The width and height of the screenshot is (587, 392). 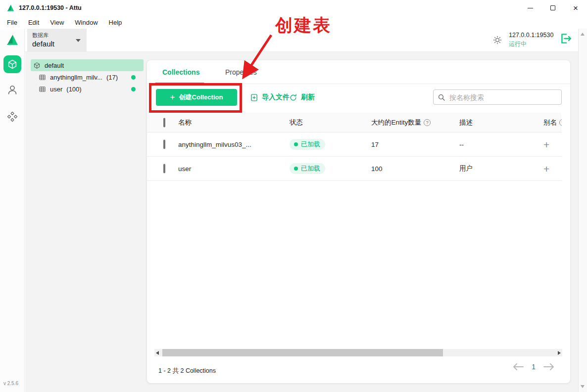 What do you see at coordinates (583, 34) in the screenshot?
I see `scroll-up-icon` at bounding box center [583, 34].